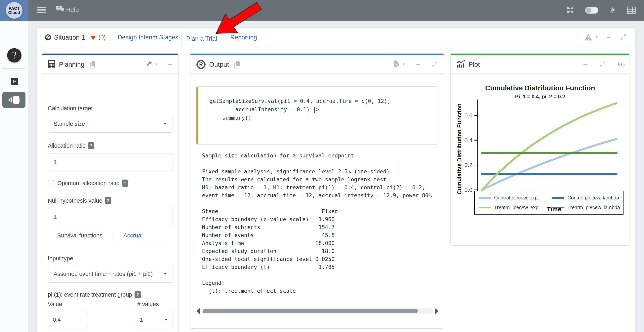 This screenshot has height=332, width=644. I want to click on r-logo-icon: R, so click(201, 64).